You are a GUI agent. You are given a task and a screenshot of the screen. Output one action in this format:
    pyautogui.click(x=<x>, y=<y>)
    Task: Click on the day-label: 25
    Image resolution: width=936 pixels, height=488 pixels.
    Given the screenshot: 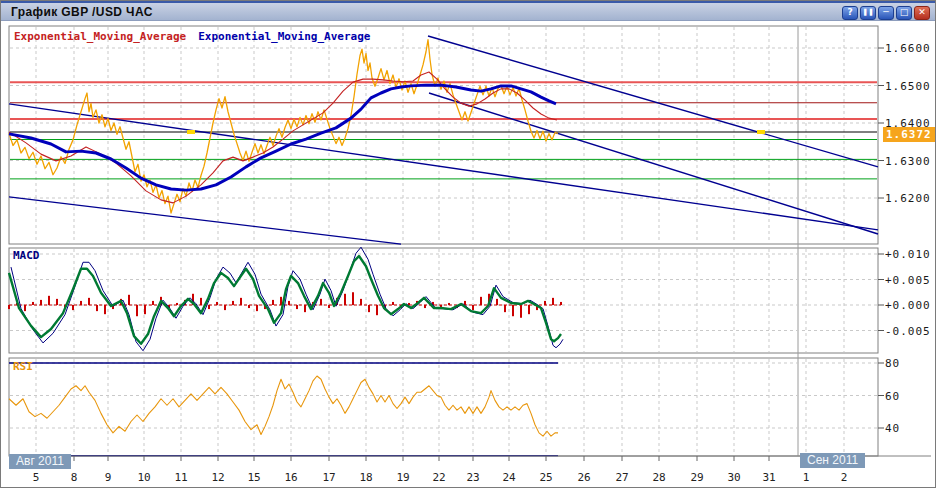 What is the action you would take?
    pyautogui.click(x=546, y=478)
    